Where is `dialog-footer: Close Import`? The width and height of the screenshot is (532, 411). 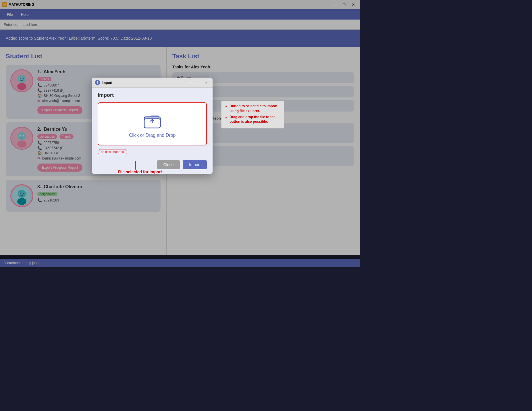
dialog-footer: Close Import is located at coordinates (152, 165).